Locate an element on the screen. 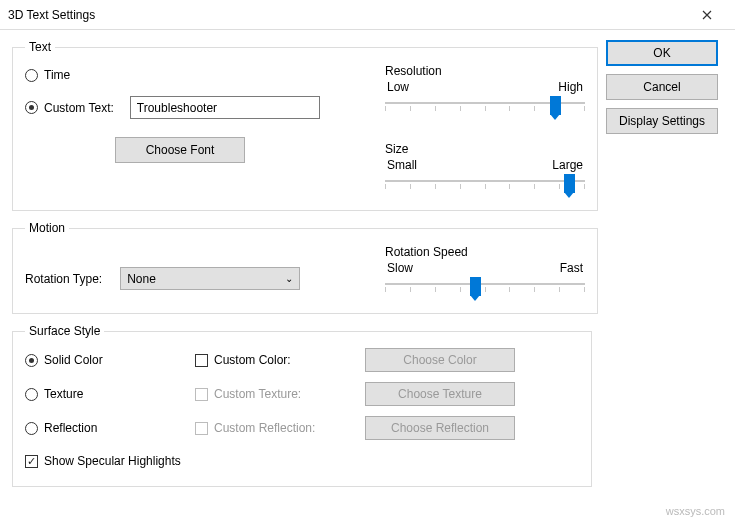  resolution-label: Resolution is located at coordinates (485, 71).